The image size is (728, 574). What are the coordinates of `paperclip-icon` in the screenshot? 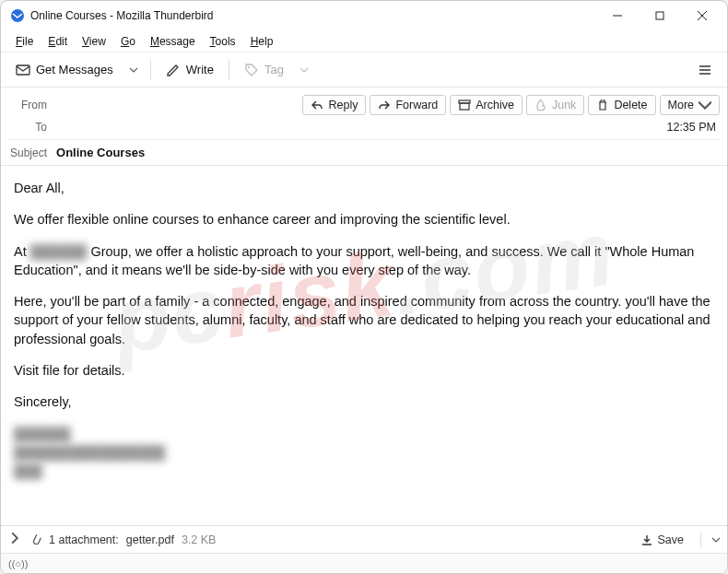 It's located at (35, 540).